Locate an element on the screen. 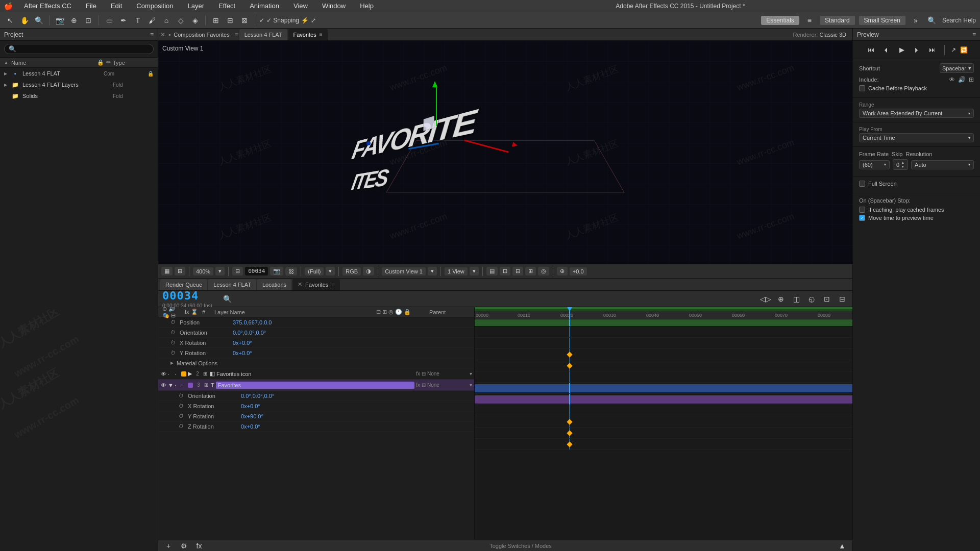  project-item-lesson4flat: ▶ ▪ Lesson 4 FLAT Com 🔒 is located at coordinates (79, 73).